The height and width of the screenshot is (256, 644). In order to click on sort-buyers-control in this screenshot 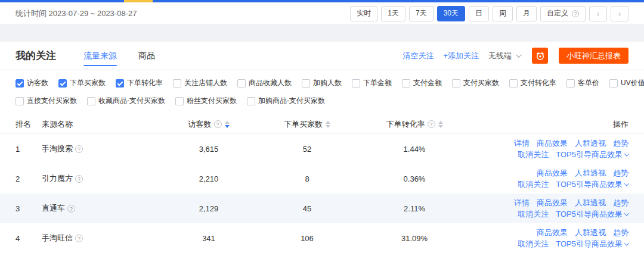, I will do `click(328, 124)`.